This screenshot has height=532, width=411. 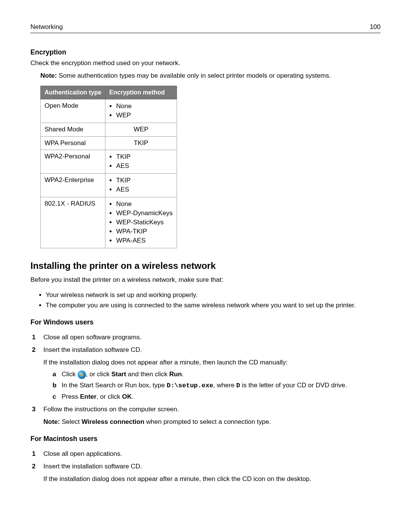 What do you see at coordinates (212, 386) in the screenshot?
I see `windows-substeps: a Click , or click Start and then click …` at bounding box center [212, 386].